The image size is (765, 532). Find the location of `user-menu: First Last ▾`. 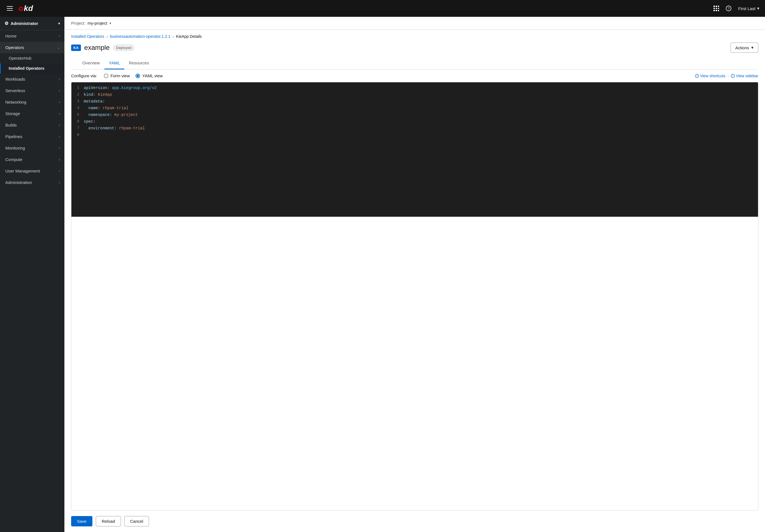

user-menu: First Last ▾ is located at coordinates (749, 9).